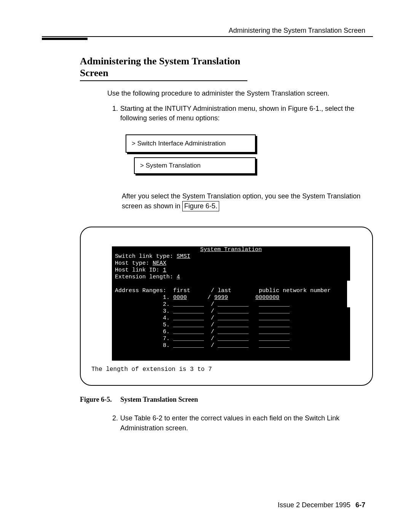  What do you see at coordinates (201, 298) in the screenshot?
I see `row1-sep: /` at bounding box center [201, 298].